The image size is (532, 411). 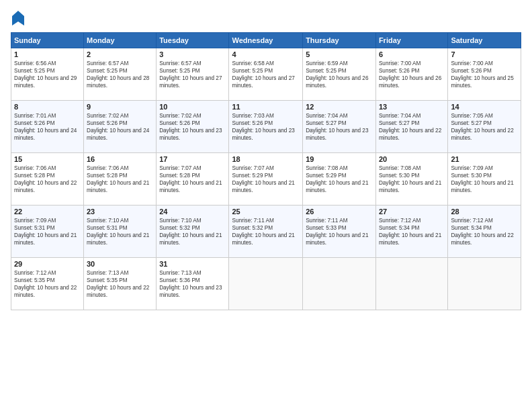 What do you see at coordinates (484, 159) in the screenshot?
I see `day-number: 21` at bounding box center [484, 159].